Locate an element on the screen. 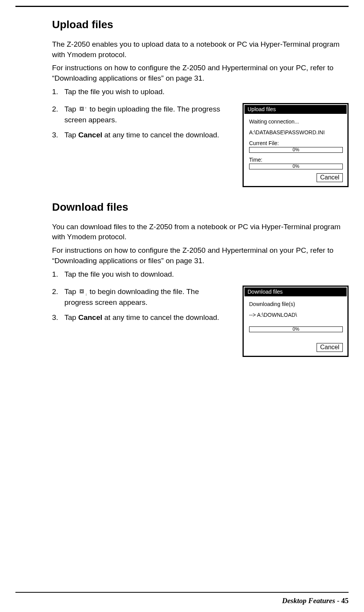 Image resolution: width=364 pixels, height=612 pixels. heading-download-files: Download files is located at coordinates (201, 207).